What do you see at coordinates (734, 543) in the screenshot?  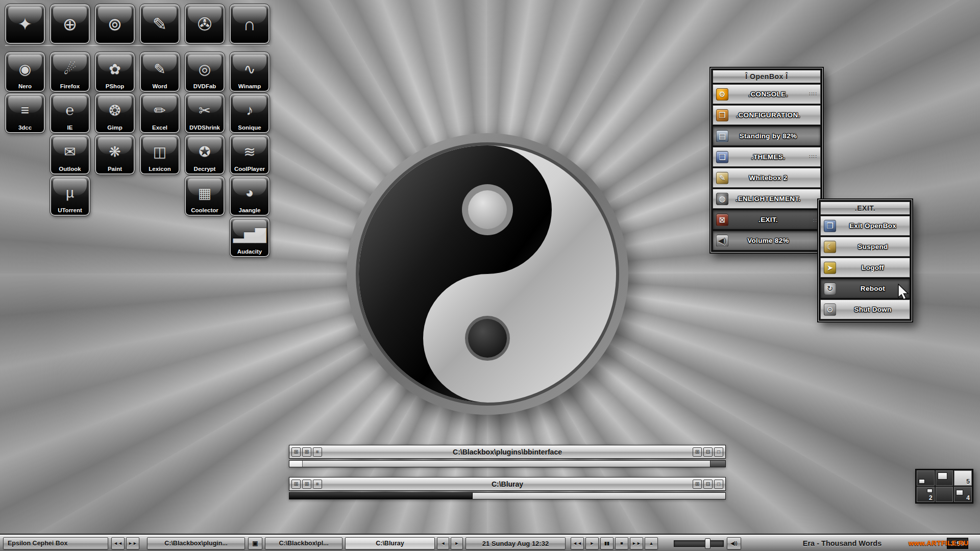 I see `speaker-button: ◀))` at bounding box center [734, 543].